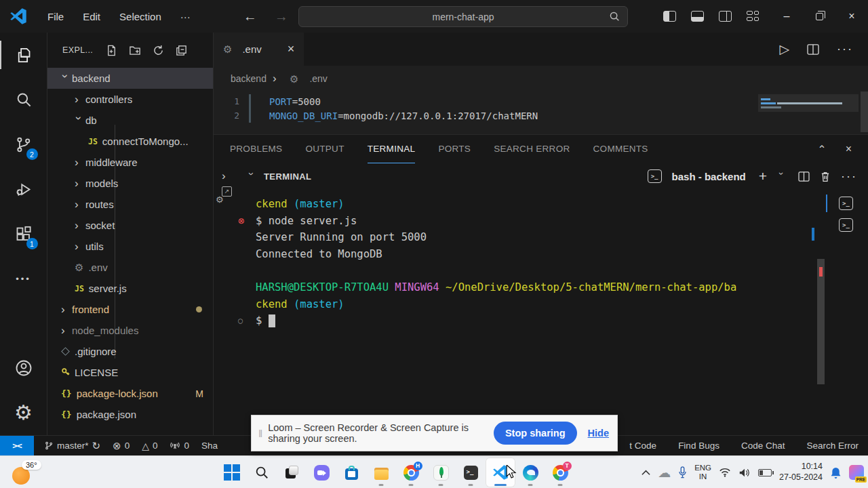 Image resolution: width=868 pixels, height=488 pixels. I want to click on tree-item--gitignore: .gitignore, so click(130, 351).